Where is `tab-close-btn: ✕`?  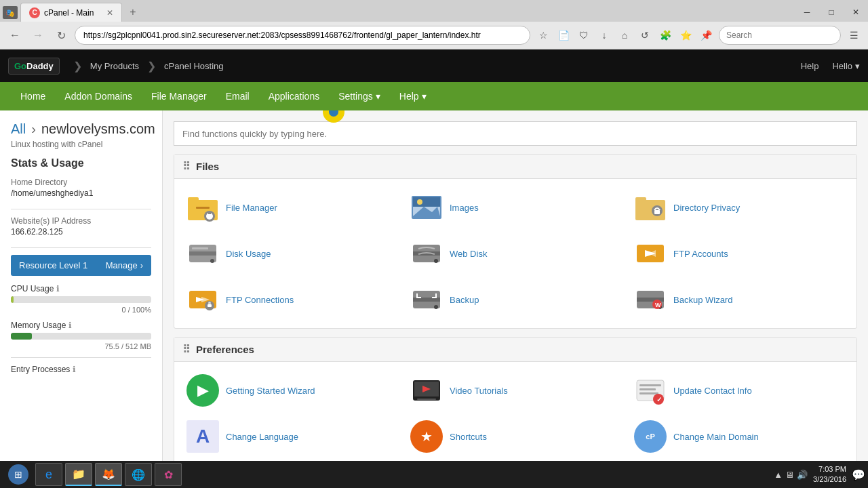 tab-close-btn: ✕ is located at coordinates (110, 13).